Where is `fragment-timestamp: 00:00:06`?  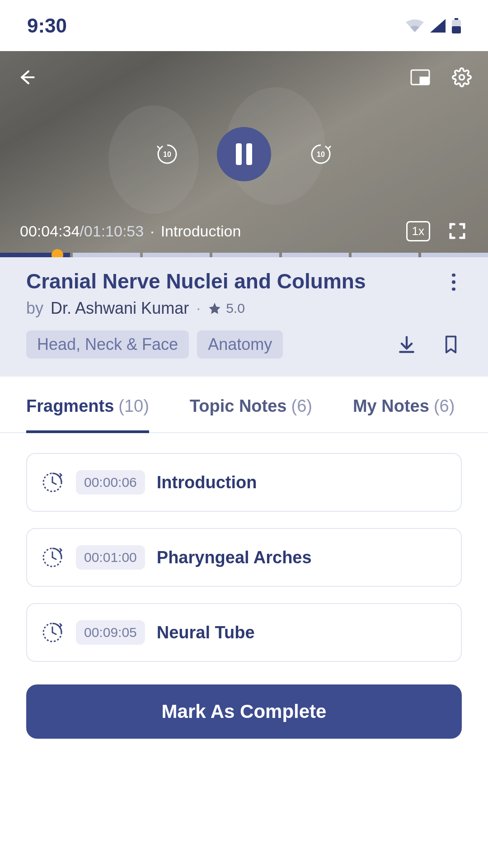
fragment-timestamp: 00:00:06 is located at coordinates (110, 482).